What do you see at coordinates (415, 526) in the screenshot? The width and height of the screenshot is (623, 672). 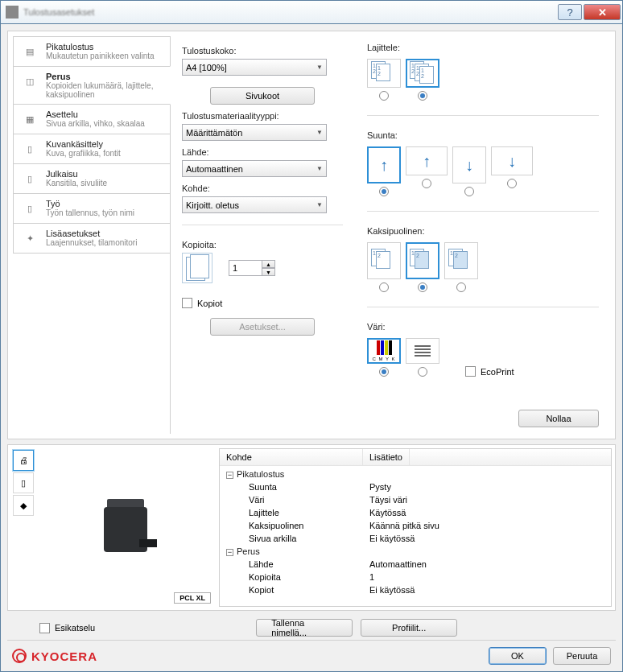 I see `table-row: KaksipuolinenKäännä pitkä sivu` at bounding box center [415, 526].